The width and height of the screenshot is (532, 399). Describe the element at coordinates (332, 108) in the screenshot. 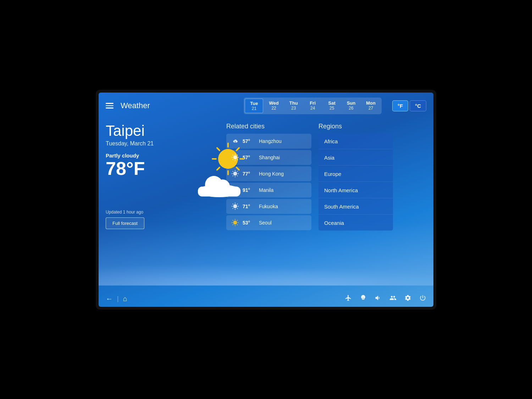

I see `day-tab-num: 25` at that location.